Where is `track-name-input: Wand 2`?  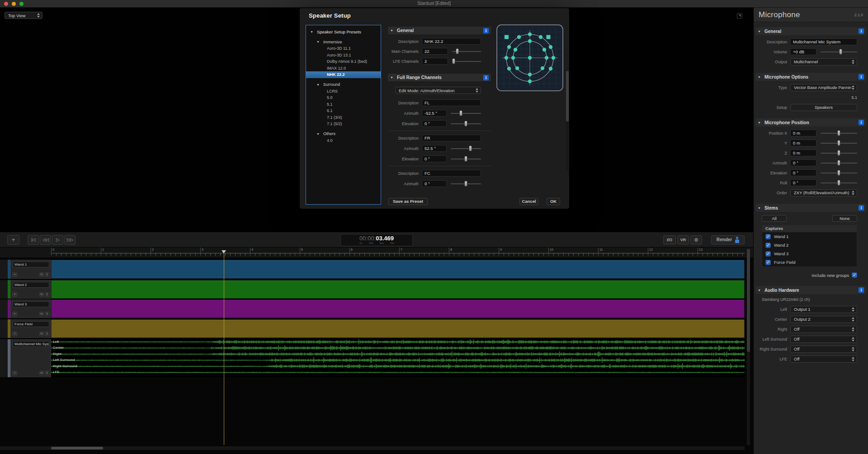 track-name-input: Wand 2 is located at coordinates (31, 285).